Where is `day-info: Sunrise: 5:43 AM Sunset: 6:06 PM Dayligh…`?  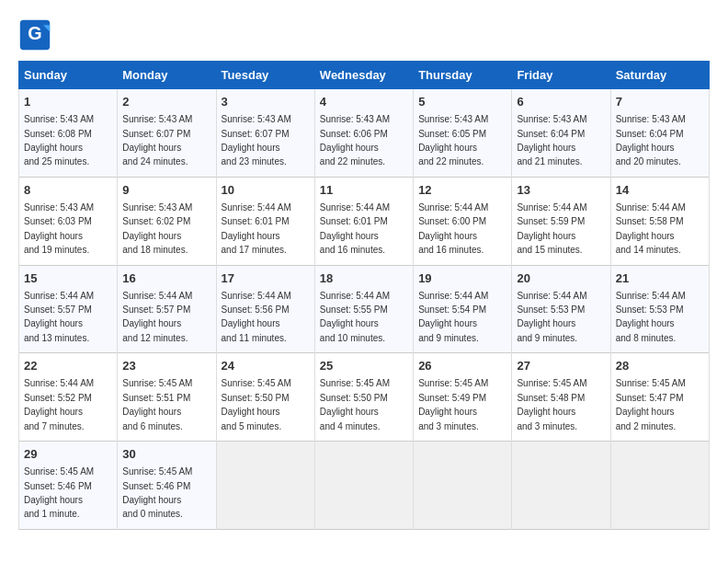 day-info: Sunrise: 5:43 AM Sunset: 6:06 PM Dayligh… is located at coordinates (355, 140).